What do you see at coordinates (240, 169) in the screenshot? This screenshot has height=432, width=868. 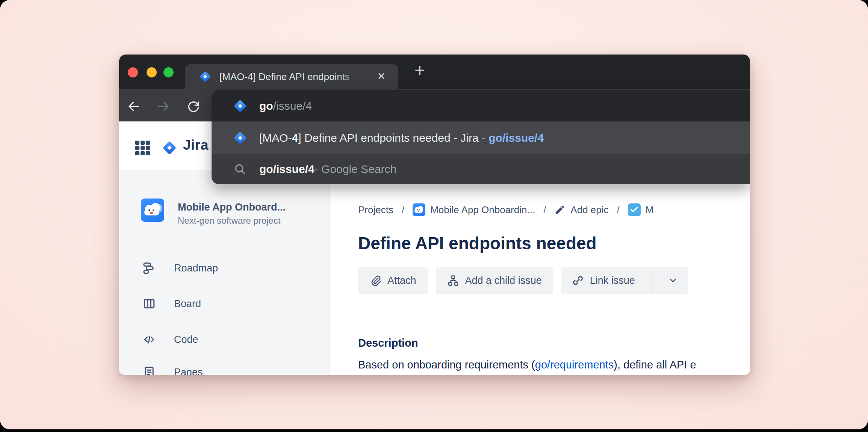 I see `search-icon` at bounding box center [240, 169].